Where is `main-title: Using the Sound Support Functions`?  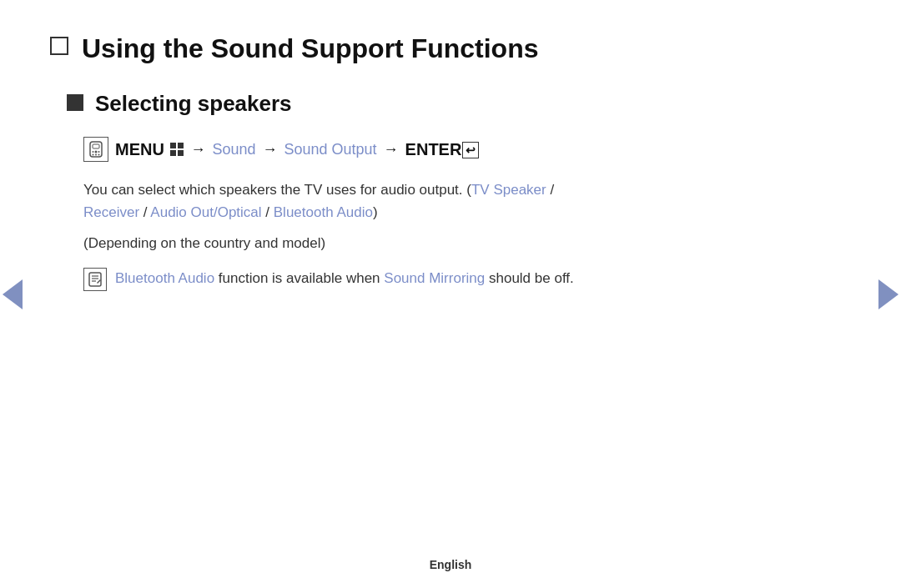 main-title: Using the Sound Support Functions is located at coordinates (310, 48).